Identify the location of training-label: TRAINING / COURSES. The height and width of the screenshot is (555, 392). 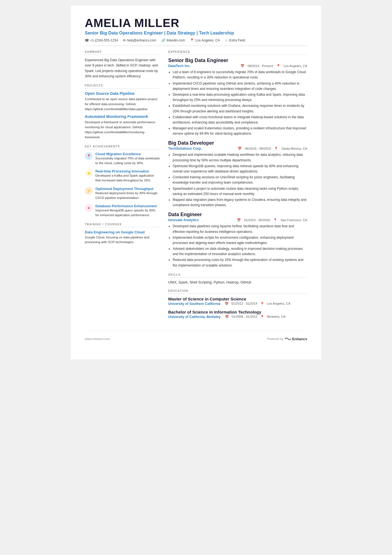
(122, 225).